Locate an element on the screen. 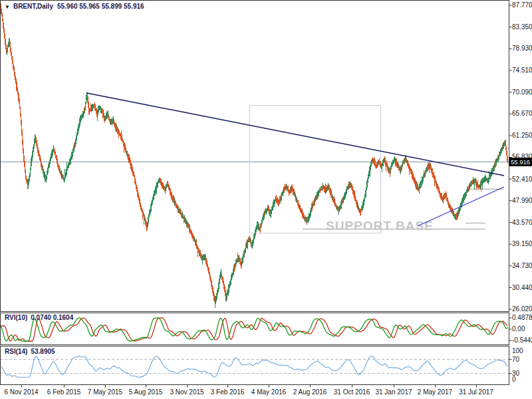 This screenshot has height=399, width=532. price-axis-label: 30.440 is located at coordinates (522, 288).